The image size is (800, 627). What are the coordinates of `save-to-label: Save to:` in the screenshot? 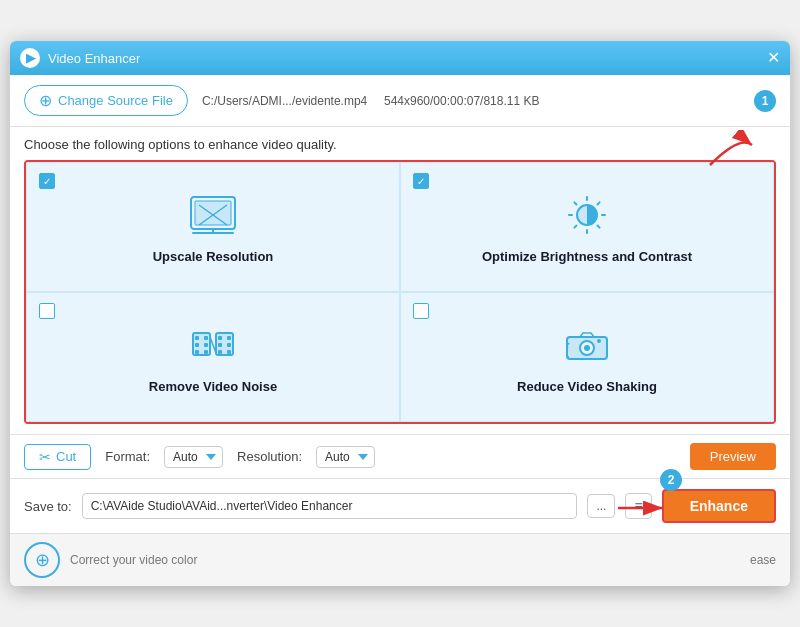 It's located at (48, 506).